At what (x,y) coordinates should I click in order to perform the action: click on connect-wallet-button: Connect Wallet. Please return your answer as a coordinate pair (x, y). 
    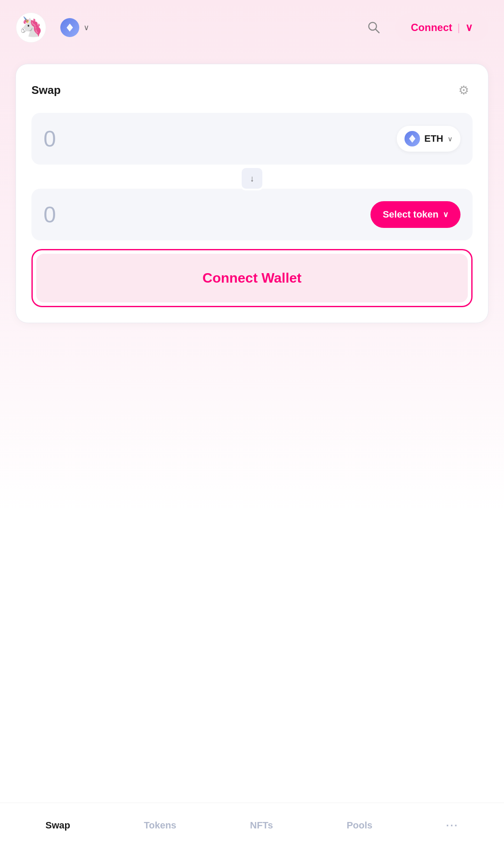
    Looking at the image, I should click on (252, 278).